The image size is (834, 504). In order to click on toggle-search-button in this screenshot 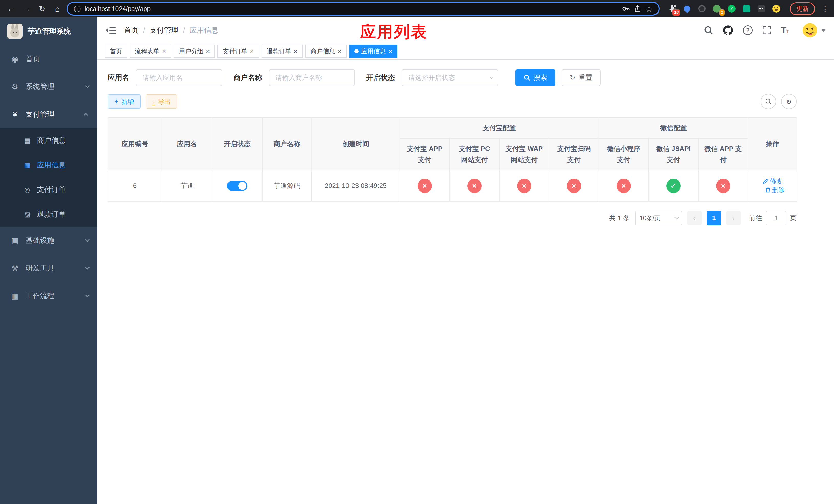, I will do `click(768, 101)`.